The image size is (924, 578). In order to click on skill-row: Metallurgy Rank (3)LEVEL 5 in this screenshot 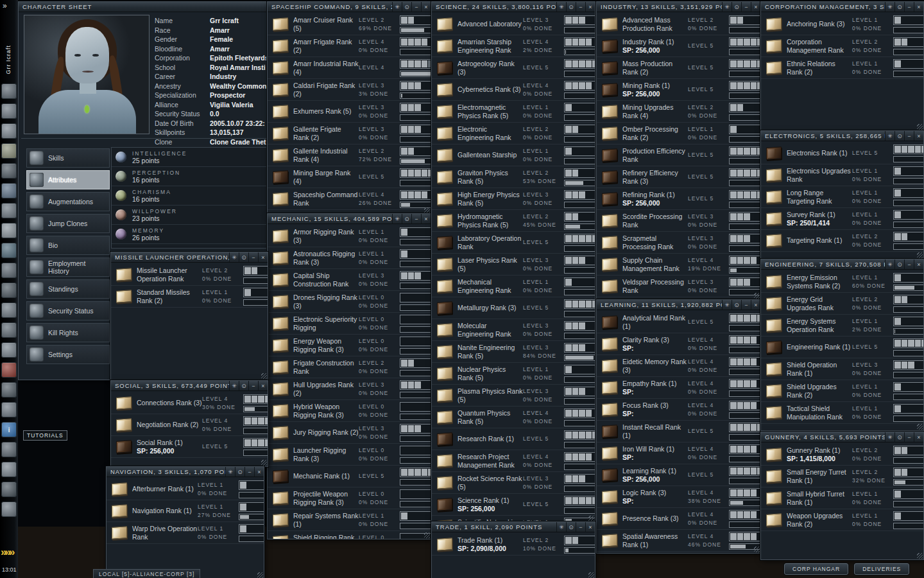, I will do `click(513, 308)`.